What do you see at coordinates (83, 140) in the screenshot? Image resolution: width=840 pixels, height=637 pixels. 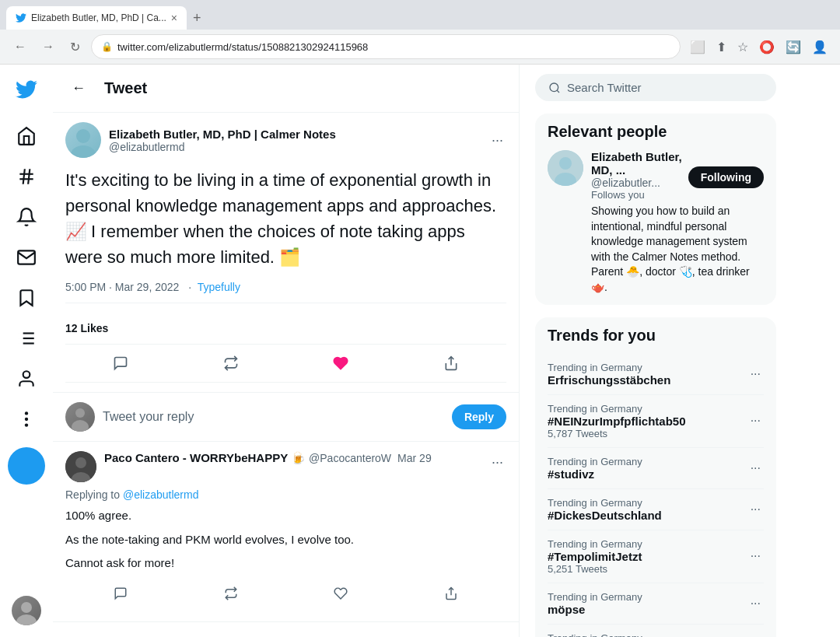 I see `author-avatar` at bounding box center [83, 140].